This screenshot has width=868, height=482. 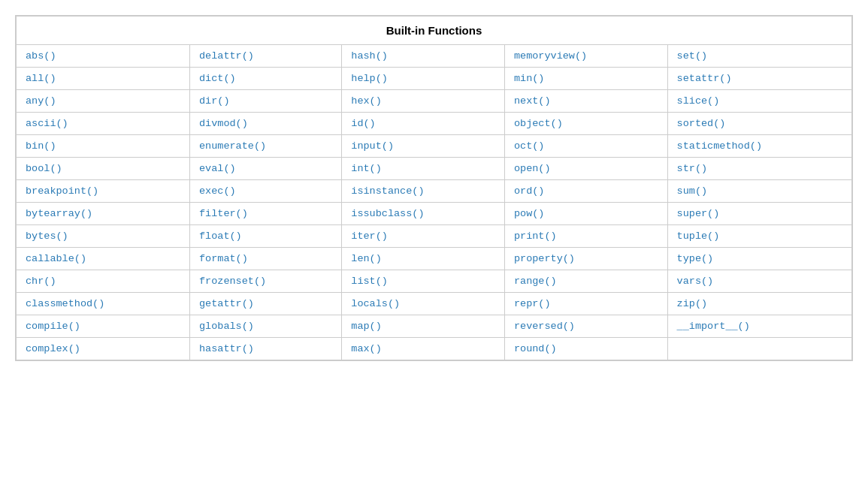 What do you see at coordinates (434, 79) in the screenshot?
I see `table-row: all()dict()help()min()setattr()` at bounding box center [434, 79].